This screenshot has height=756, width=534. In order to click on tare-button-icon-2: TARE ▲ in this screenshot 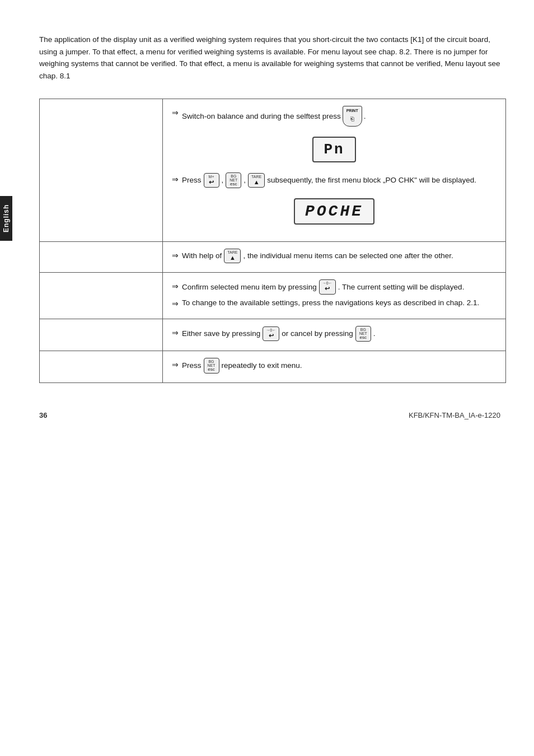, I will do `click(232, 256)`.